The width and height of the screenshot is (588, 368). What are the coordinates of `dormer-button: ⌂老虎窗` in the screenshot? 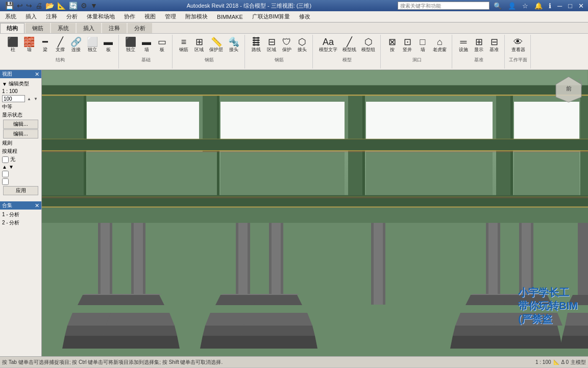 It's located at (440, 45).